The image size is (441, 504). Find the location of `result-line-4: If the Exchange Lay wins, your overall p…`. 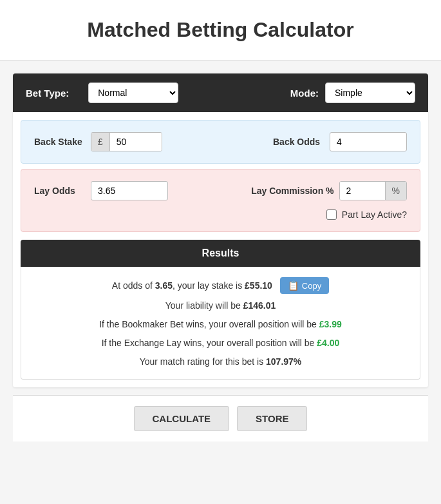

result-line-4: If the Exchange Lay wins, your overall p… is located at coordinates (220, 343).